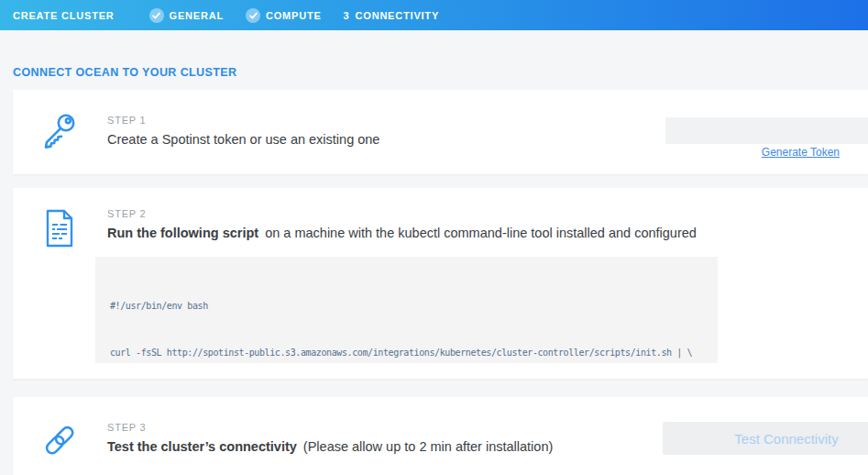 The image size is (868, 475). What do you see at coordinates (244, 139) in the screenshot?
I see `step1-title: Create a Spotinst token or use an existi…` at bounding box center [244, 139].